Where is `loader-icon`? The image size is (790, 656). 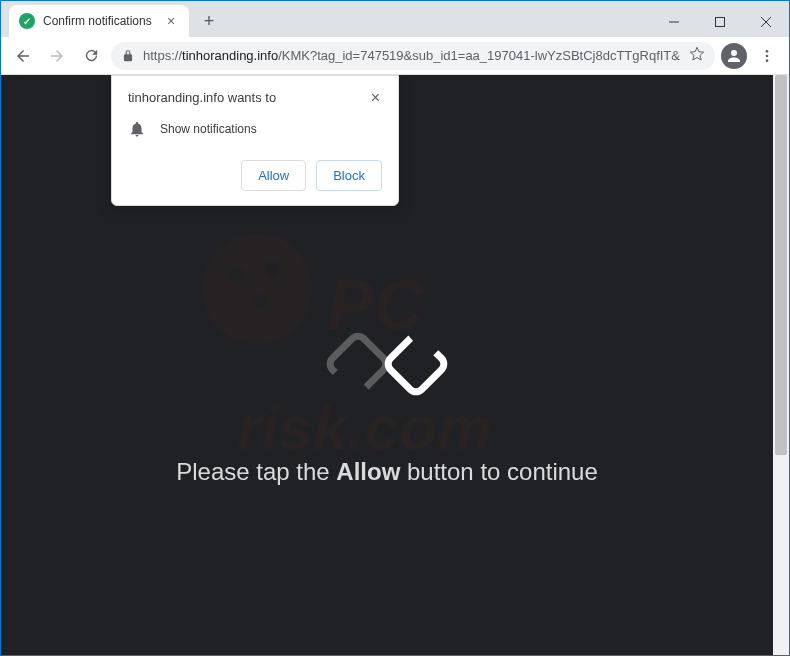
loader-icon is located at coordinates (387, 366).